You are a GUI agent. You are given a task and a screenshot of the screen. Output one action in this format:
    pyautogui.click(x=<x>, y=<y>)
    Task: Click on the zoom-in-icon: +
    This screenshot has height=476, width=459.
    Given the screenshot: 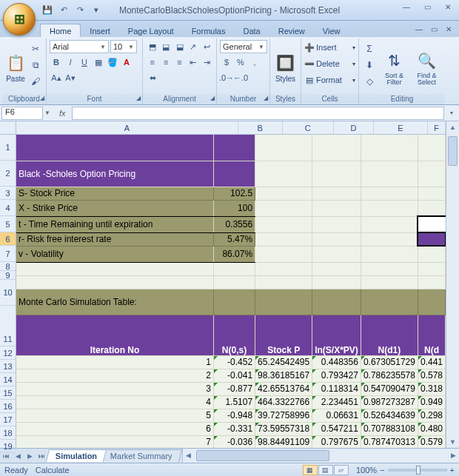 What is the action you would take?
    pyautogui.click(x=452, y=470)
    